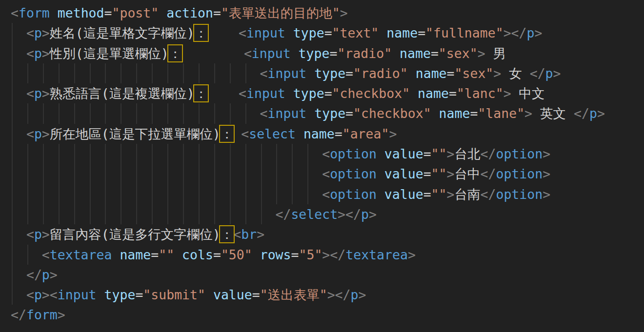 The image size is (644, 332). I want to click on text-content: 留言內容(這是多行文字欄位), so click(135, 234).